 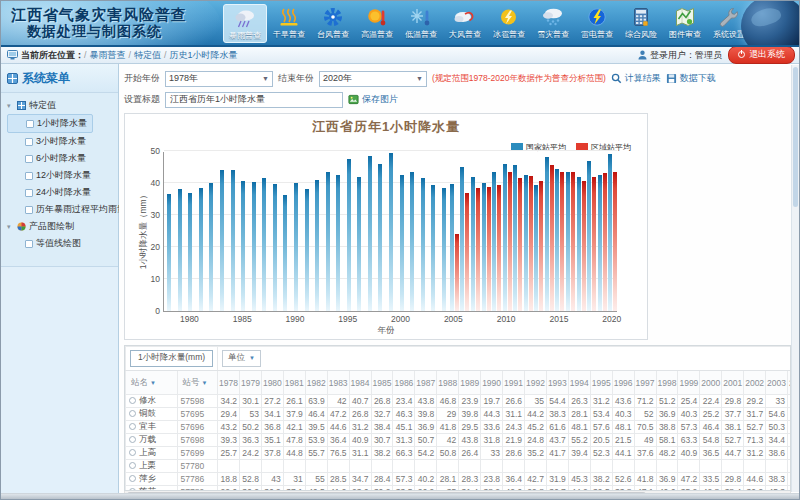 What do you see at coordinates (560, 232) in the screenshot?
I see `bar-group-2015` at bounding box center [560, 232].